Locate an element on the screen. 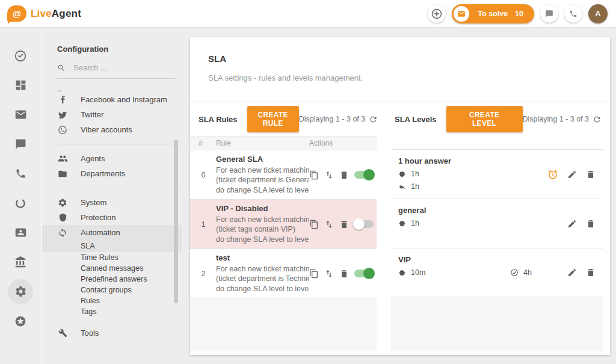  envelope-badge is located at coordinates (461, 14).